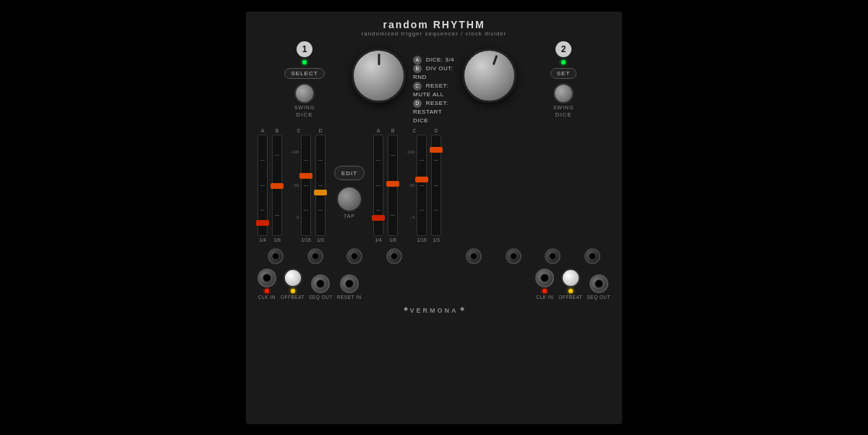 The width and height of the screenshot is (868, 435). What do you see at coordinates (422, 185) in the screenshot?
I see `fader-track-c2` at bounding box center [422, 185].